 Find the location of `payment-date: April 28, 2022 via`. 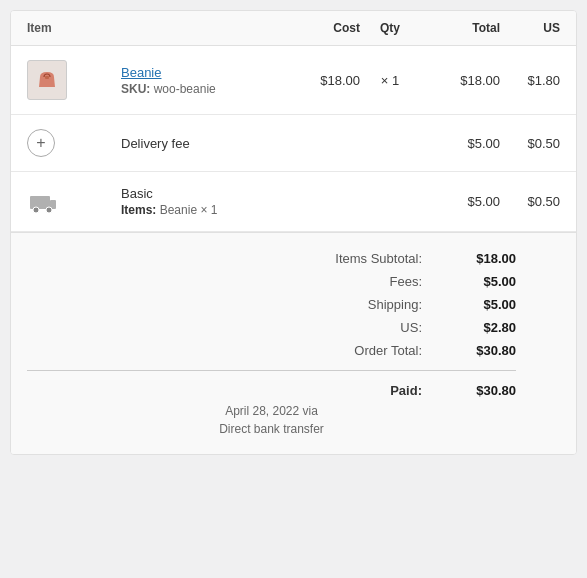

payment-date: April 28, 2022 via is located at coordinates (272, 411).